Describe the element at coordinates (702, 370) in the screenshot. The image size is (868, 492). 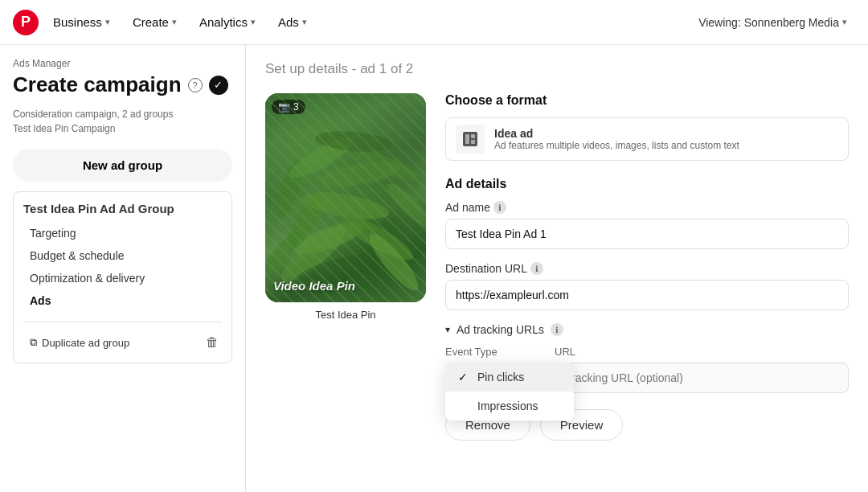
I see `url-column: URL` at that location.